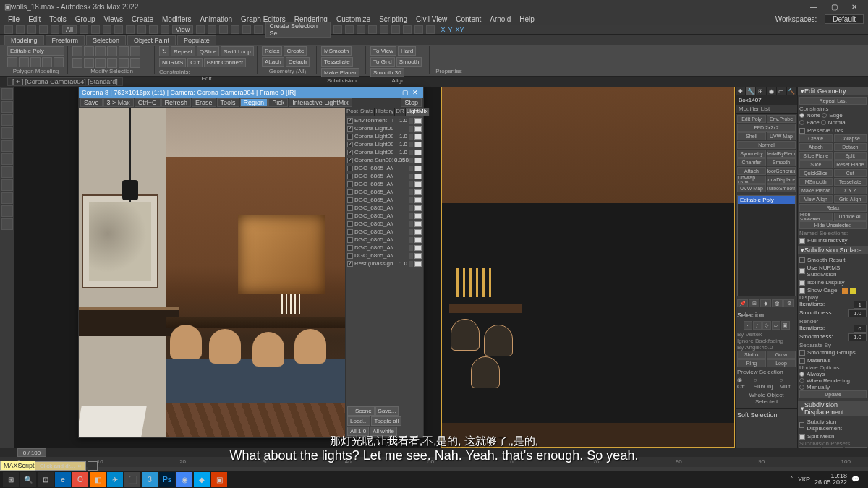 The height and width of the screenshot is (488, 868). I want to click on remove-mod-button: 🗑, so click(777, 304).